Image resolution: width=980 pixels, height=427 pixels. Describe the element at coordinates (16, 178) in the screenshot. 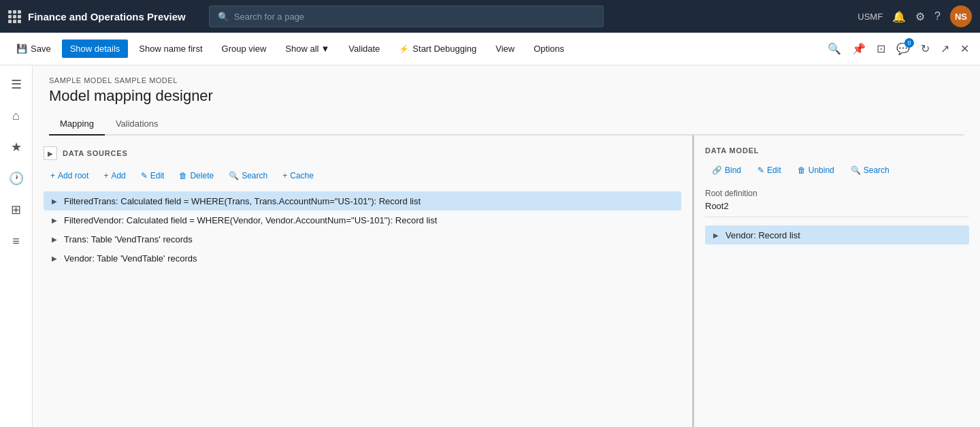

I see `sidebar-recent-icon: 🕐` at that location.